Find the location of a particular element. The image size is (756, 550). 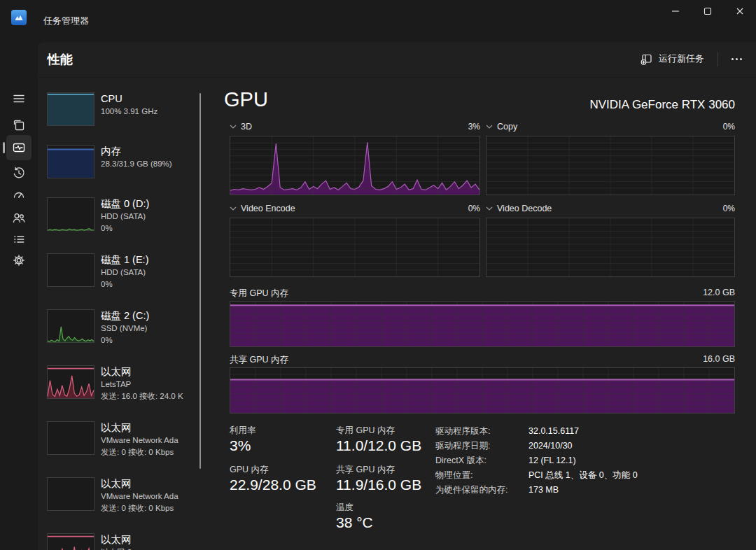

sidebar-item-subtext: LetsTAP is located at coordinates (148, 385).